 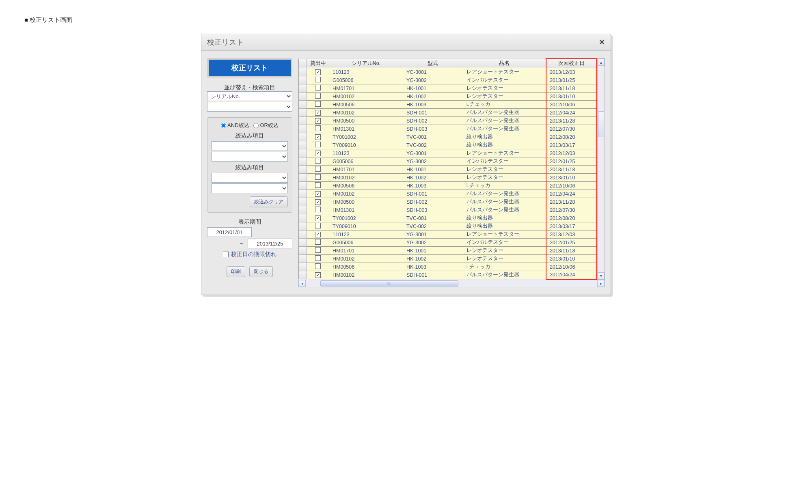 I want to click on col-header-name: 品名, so click(x=504, y=63).